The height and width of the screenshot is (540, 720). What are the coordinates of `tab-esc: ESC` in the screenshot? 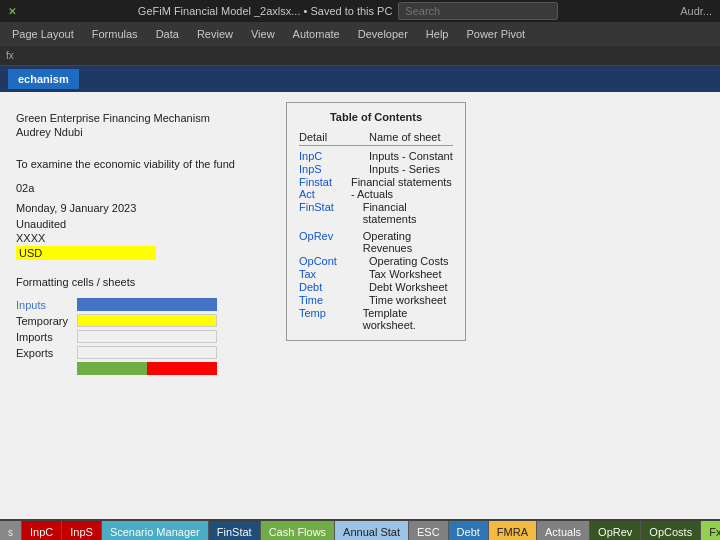 It's located at (429, 530).